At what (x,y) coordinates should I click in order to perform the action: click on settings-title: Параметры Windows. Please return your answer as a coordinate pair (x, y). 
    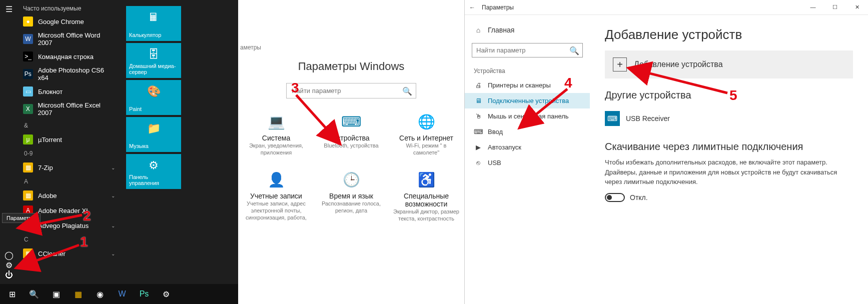
    Looking at the image, I should click on (351, 66).